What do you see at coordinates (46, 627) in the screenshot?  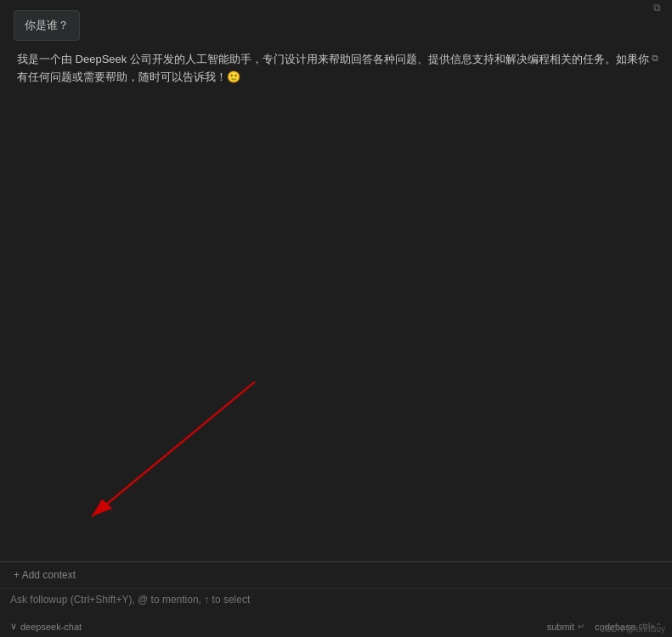 I see `model-selector: ∨ deepseek-chat` at bounding box center [46, 627].